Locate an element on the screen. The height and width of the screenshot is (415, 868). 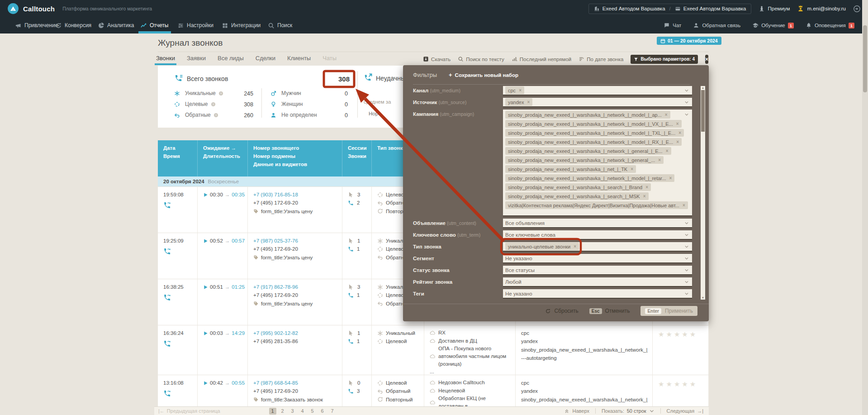
filter-chip: cpc× is located at coordinates (515, 91).